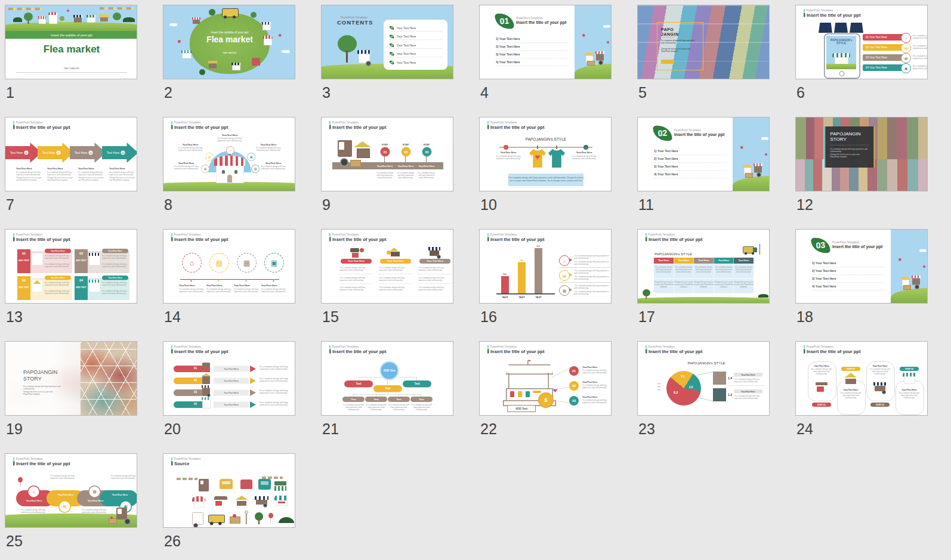 The image size is (951, 560). Describe the element at coordinates (586, 147) in the screenshot. I see `check-icon: ✓` at that location.